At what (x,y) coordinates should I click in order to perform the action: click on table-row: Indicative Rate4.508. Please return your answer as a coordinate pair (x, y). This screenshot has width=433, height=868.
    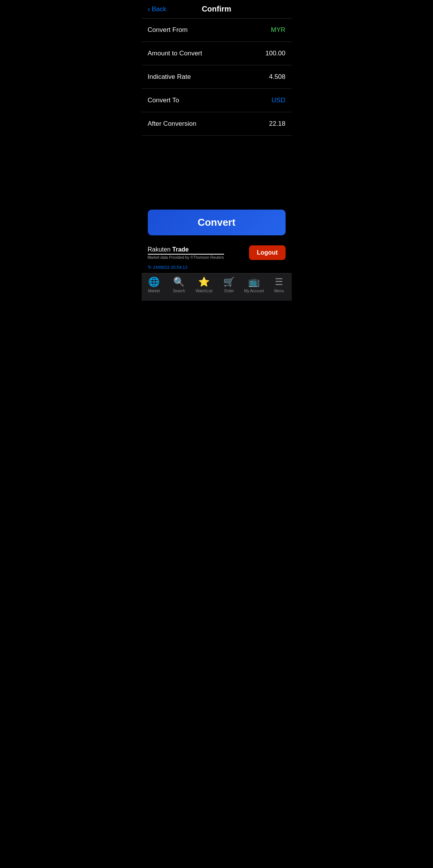
    Looking at the image, I should click on (217, 77).